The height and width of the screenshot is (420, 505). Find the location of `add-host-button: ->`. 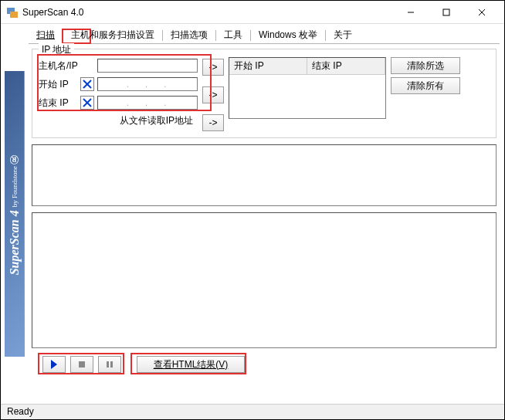

add-host-button: -> is located at coordinates (213, 67).